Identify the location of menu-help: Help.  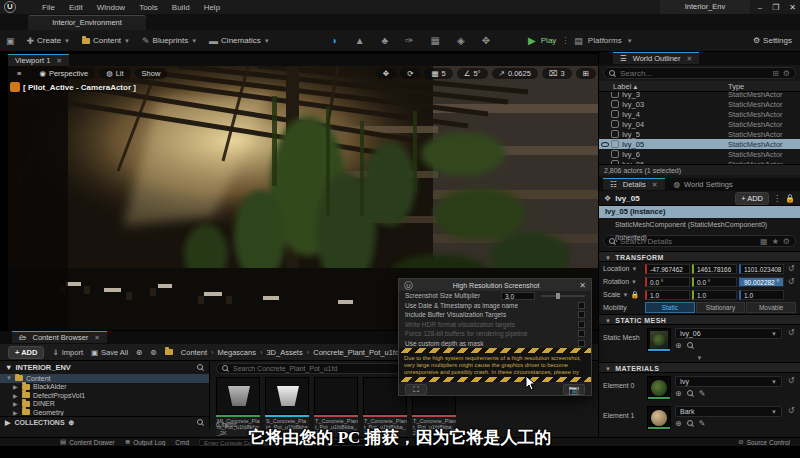
(212, 8).